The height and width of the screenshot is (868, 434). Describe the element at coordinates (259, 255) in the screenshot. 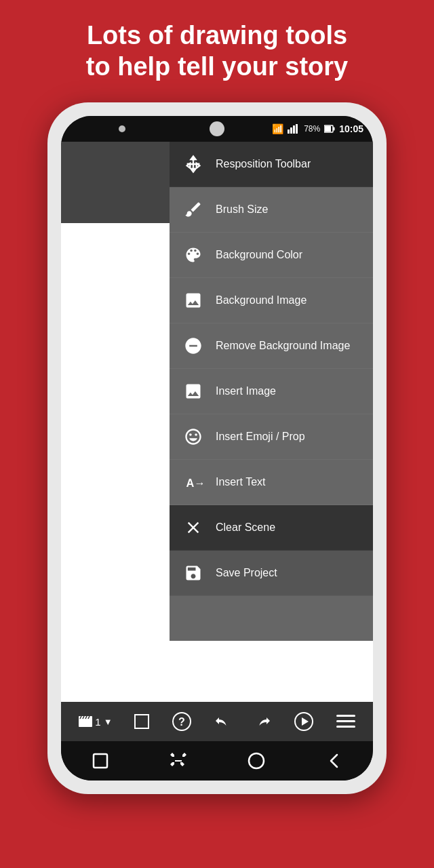

I see `menu-label-bg-color: Background Color` at that location.